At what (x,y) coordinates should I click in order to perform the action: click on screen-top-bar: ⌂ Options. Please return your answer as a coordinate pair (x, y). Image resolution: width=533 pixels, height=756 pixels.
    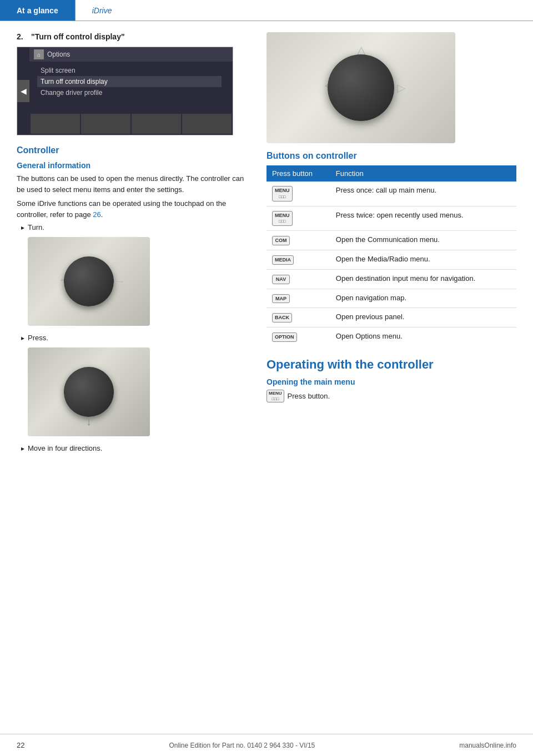
    Looking at the image, I should click on (131, 54).